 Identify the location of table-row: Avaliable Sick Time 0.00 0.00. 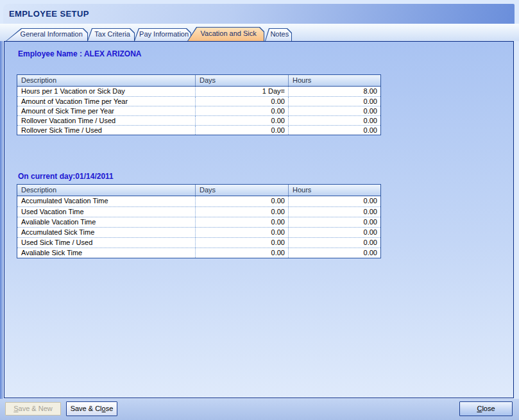
(199, 253).